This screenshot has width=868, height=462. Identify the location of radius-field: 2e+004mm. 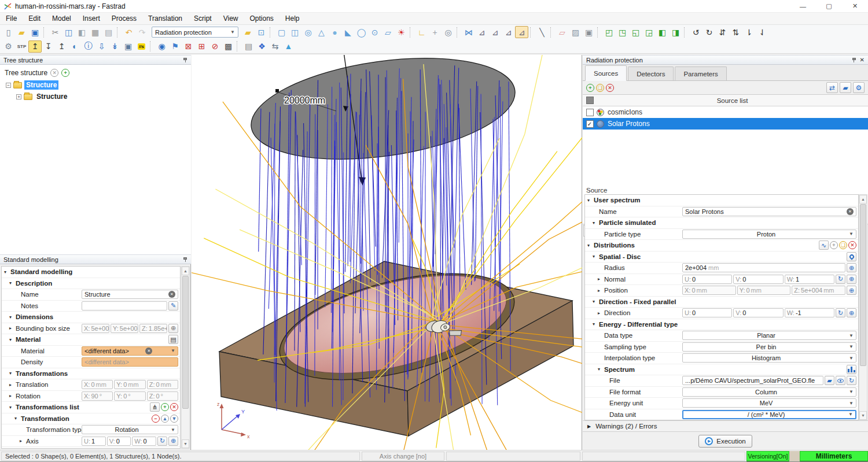
(764, 268).